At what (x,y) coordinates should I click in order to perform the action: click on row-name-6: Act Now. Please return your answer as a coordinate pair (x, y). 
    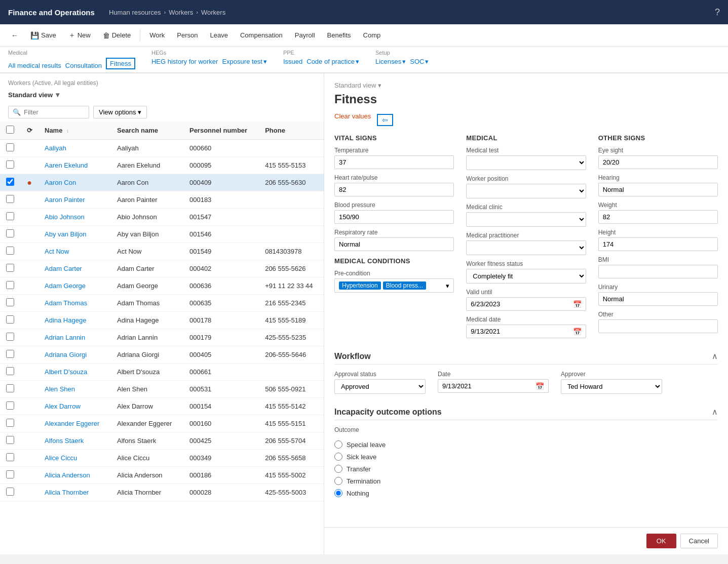
    Looking at the image, I should click on (75, 252).